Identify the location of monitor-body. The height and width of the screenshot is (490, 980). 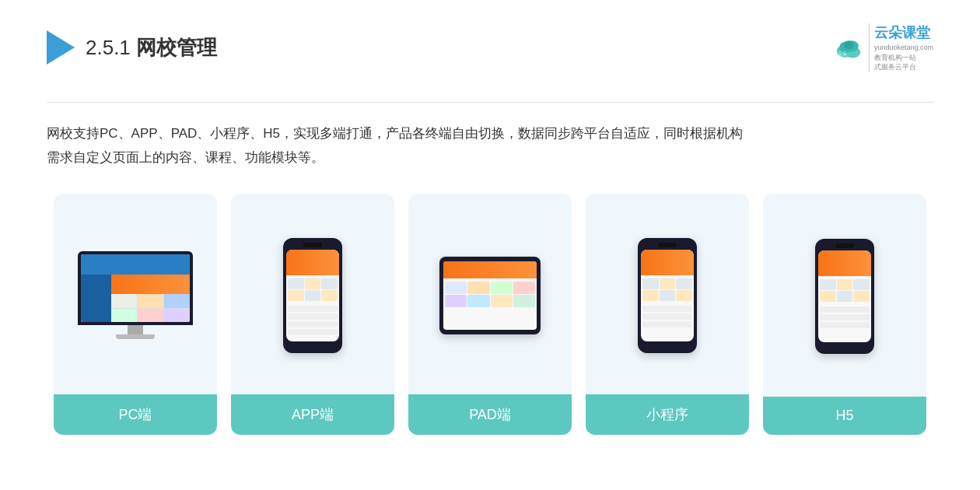
(135, 288).